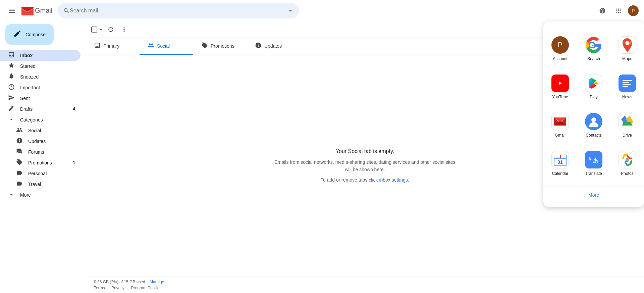  Describe the element at coordinates (44, 11) in the screenshot. I see `svg-text: Gmail` at that location.